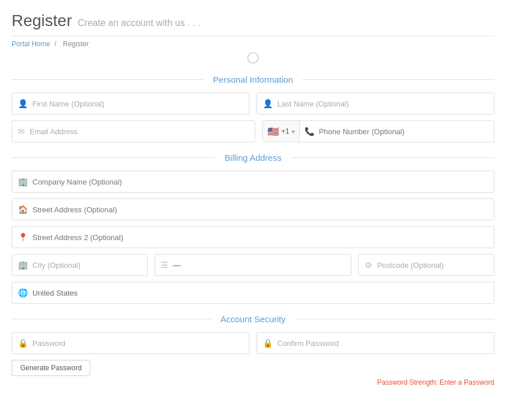 This screenshot has width=506, height=420. Describe the element at coordinates (87, 265) in the screenshot. I see `city-input` at that location.